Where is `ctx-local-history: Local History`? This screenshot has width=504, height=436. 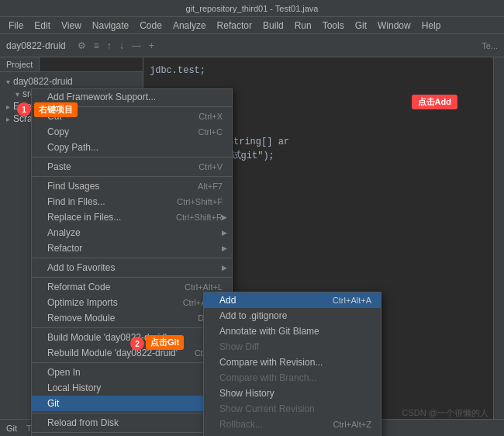
ctx-local-history: Local History is located at coordinates (132, 388).